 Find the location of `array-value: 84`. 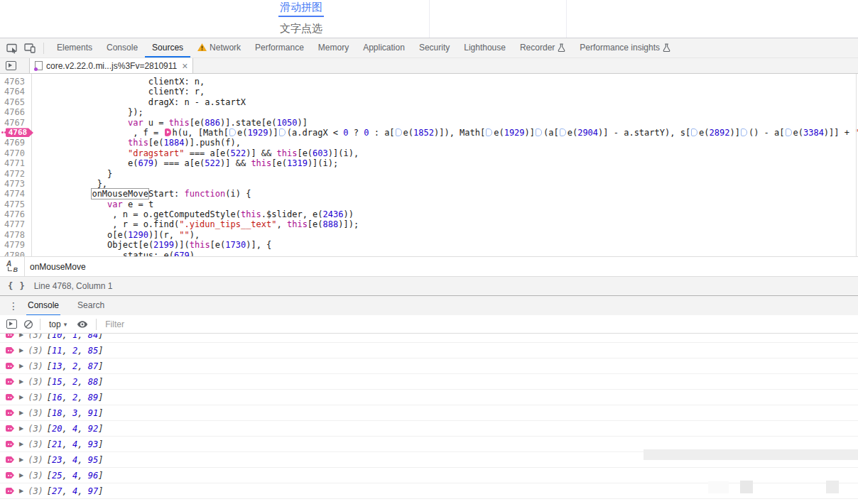

array-value: 84 is located at coordinates (93, 336).